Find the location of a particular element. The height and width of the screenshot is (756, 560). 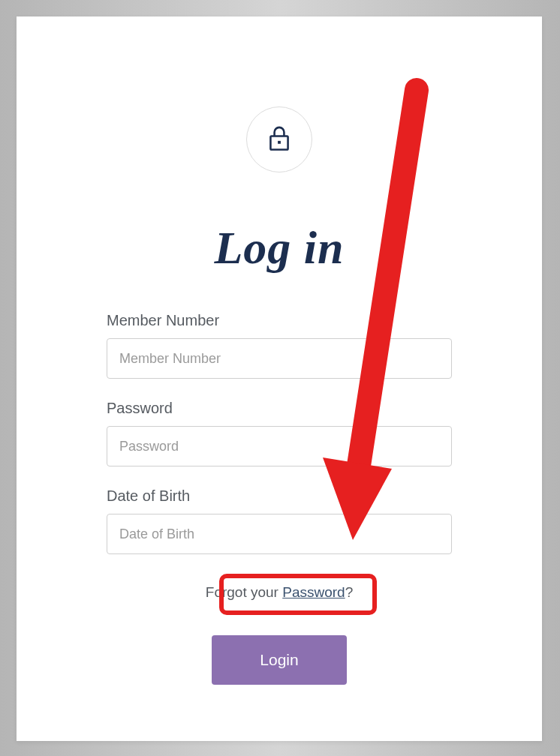

member-number-group: Member Number is located at coordinates (279, 345).